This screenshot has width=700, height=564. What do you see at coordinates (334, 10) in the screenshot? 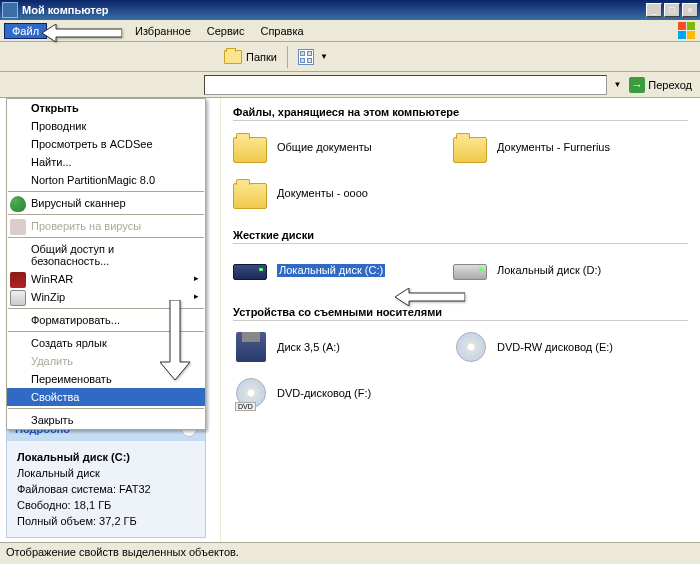
I see `window-title: Мой компьютер` at bounding box center [334, 10].